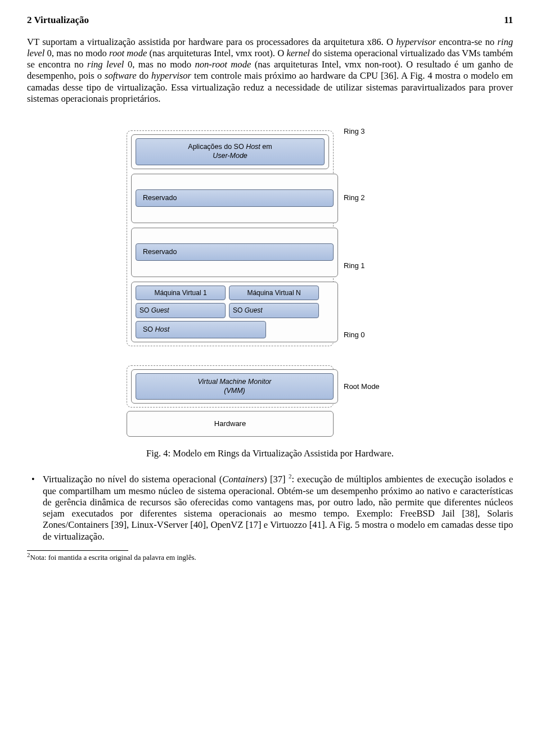  What do you see at coordinates (235, 387) in the screenshot?
I see `vmm-container: Virtual Machine Monitor (VMM)` at bounding box center [235, 387].